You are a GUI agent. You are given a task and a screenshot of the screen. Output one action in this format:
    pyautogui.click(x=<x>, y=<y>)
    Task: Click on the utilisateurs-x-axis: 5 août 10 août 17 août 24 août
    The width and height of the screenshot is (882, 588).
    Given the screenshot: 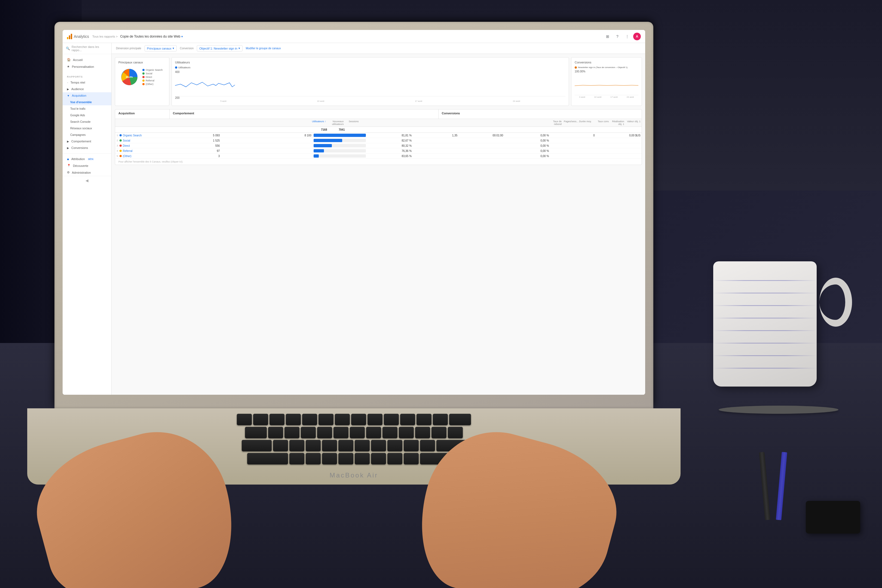 What is the action you would take?
    pyautogui.click(x=370, y=101)
    